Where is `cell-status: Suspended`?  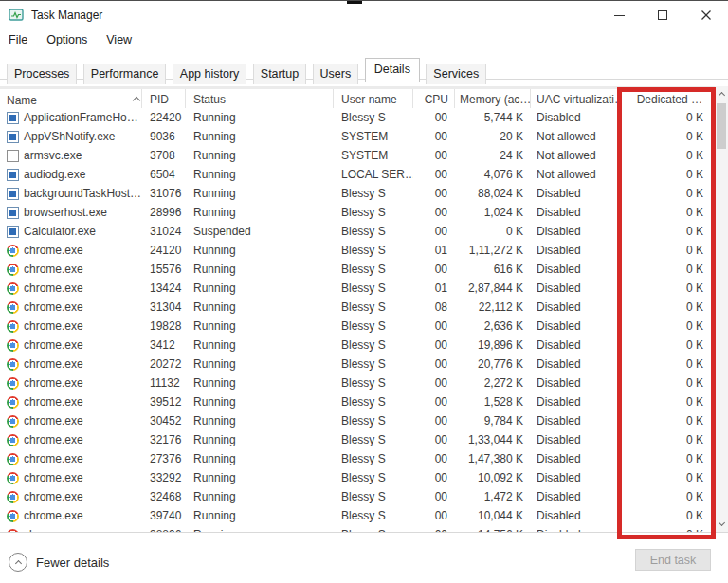
cell-status: Suspended is located at coordinates (260, 231).